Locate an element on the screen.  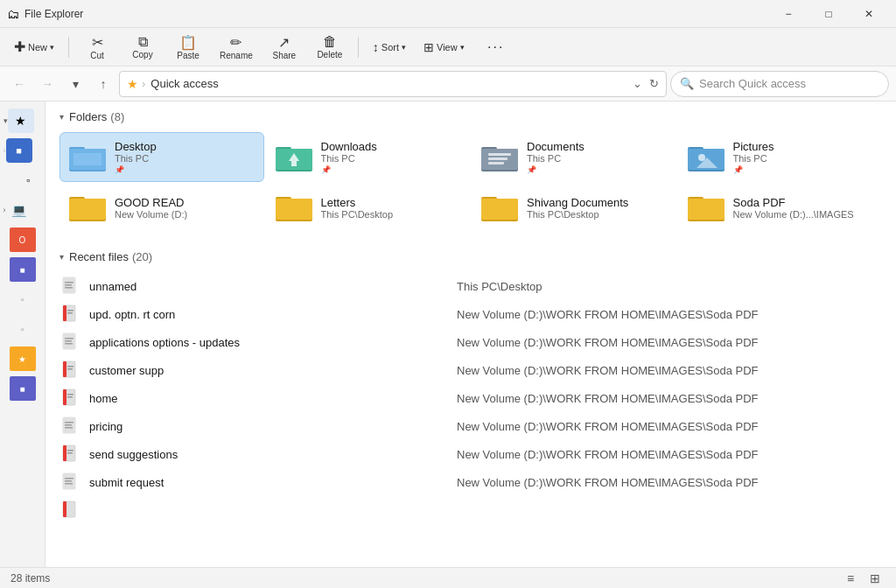
refresh-icon: ↻ is located at coordinates (654, 84).